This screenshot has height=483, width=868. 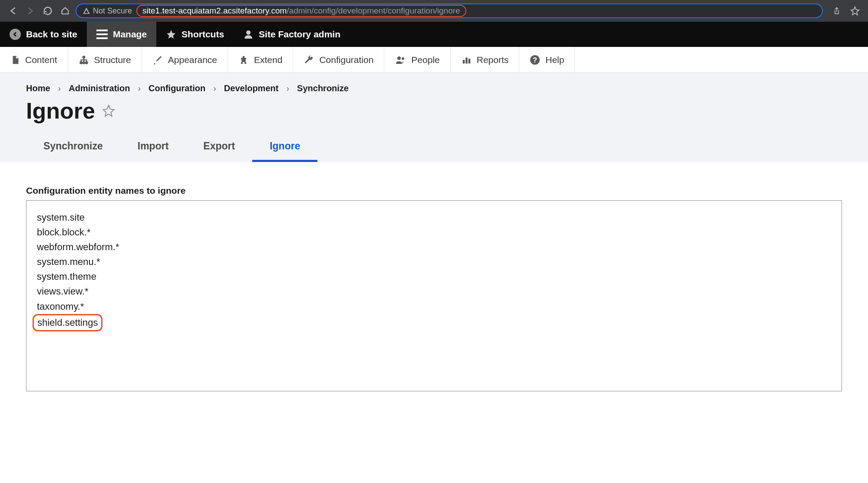 What do you see at coordinates (434, 60) in the screenshot?
I see `admin-menu: Content Structure Appearance Extend Conf…` at bounding box center [434, 60].